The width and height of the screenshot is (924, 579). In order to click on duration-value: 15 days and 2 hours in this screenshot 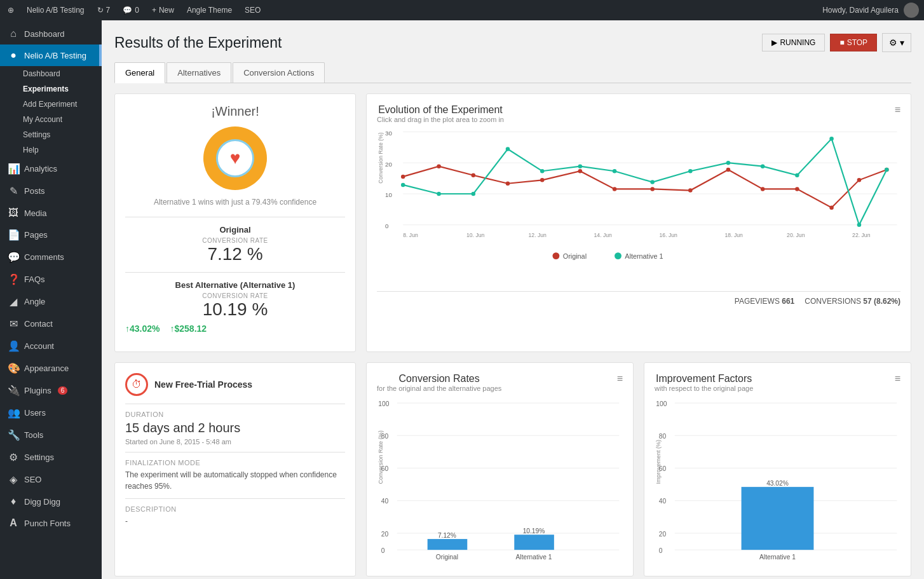, I will do `click(235, 428)`.